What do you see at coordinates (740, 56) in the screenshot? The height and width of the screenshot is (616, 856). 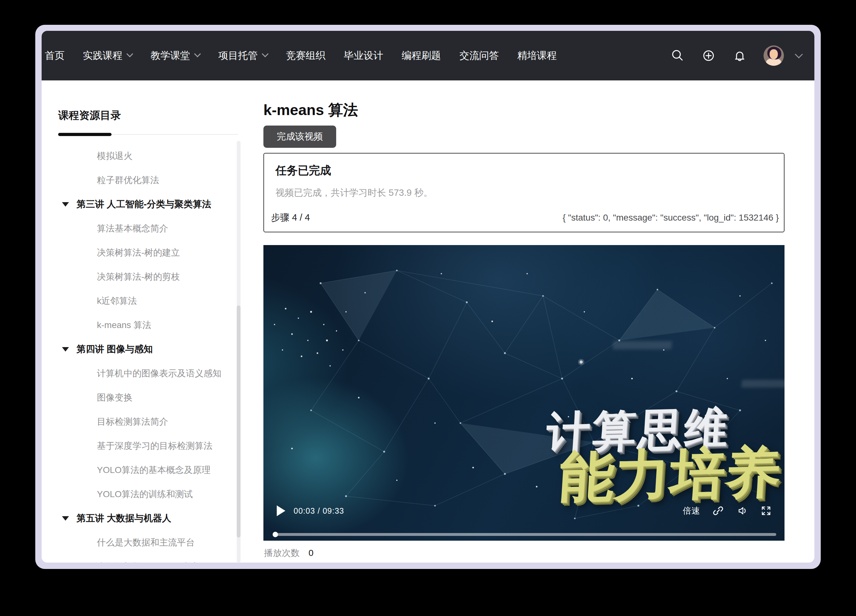 I see `bell-icon` at bounding box center [740, 56].